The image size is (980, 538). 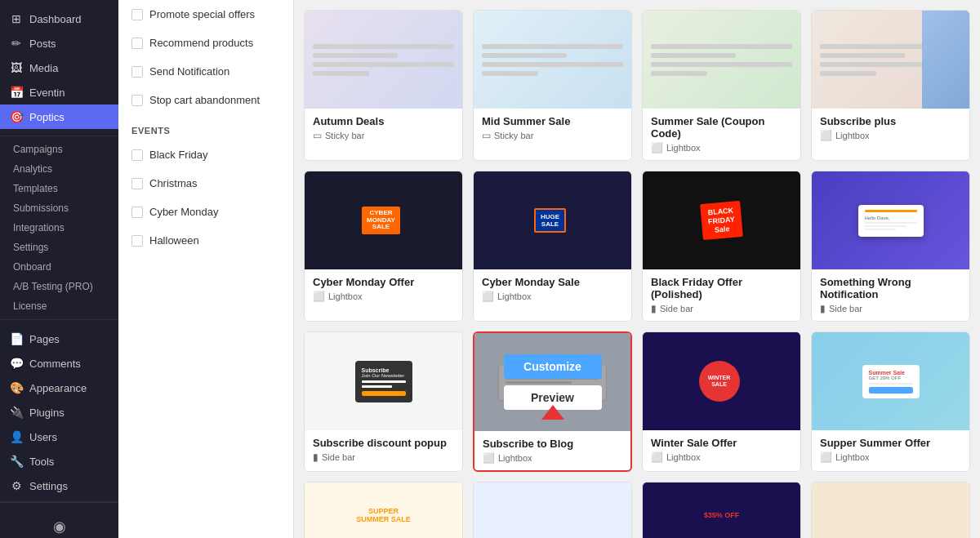 I want to click on template-card-supper-summer: Summer Sale GET 20% OFF Supper Summer Of…, so click(x=890, y=402).